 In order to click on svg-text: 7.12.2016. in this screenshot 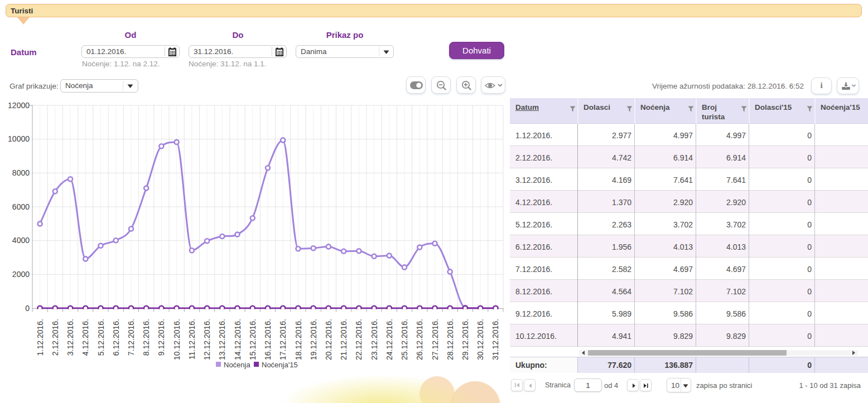, I will do `click(131, 337)`.